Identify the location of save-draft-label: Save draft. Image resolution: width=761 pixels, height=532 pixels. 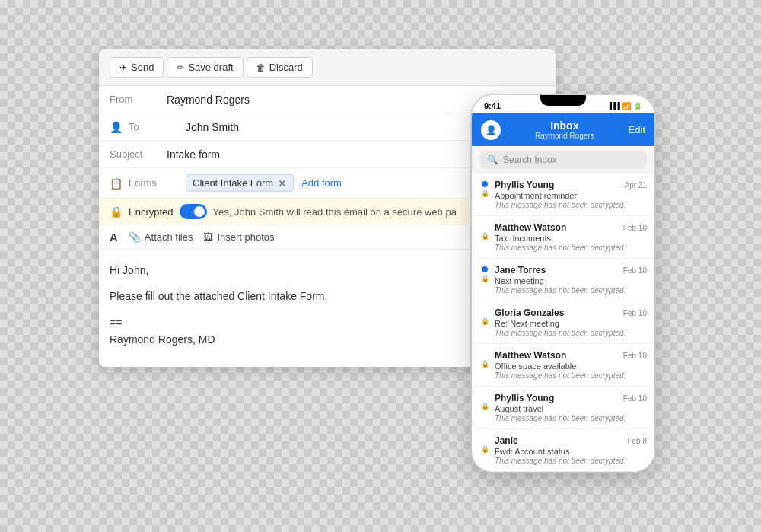
(210, 67).